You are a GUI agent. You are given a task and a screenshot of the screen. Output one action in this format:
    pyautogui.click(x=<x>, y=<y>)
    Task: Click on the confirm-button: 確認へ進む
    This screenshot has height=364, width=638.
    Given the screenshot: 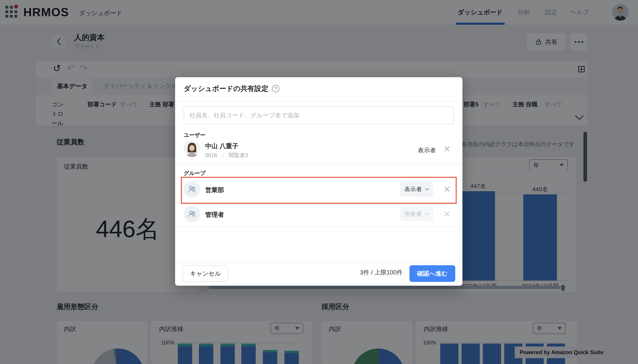 What is the action you would take?
    pyautogui.click(x=432, y=274)
    